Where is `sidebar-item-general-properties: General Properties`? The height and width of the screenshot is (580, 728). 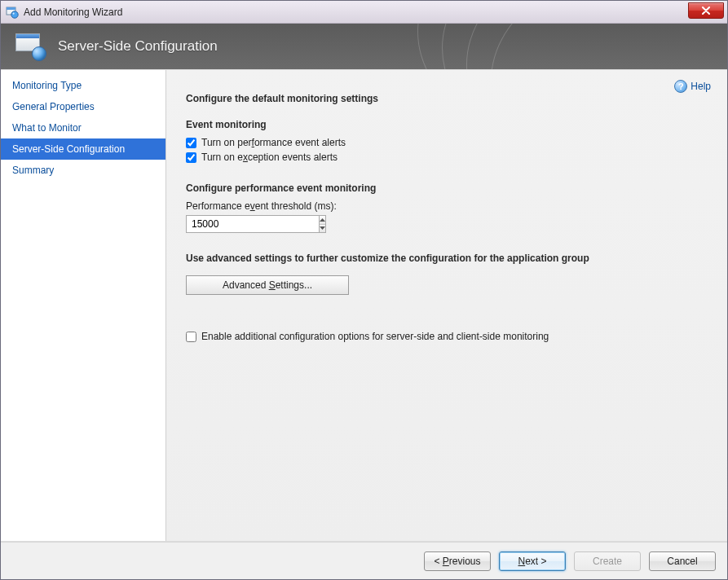 sidebar-item-general-properties: General Properties is located at coordinates (83, 107).